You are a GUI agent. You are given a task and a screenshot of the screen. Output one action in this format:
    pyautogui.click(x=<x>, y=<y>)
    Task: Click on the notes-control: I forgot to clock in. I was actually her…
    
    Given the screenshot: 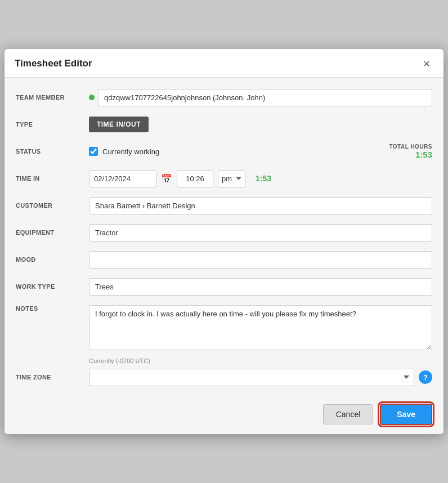 What is the action you would take?
    pyautogui.click(x=261, y=329)
    